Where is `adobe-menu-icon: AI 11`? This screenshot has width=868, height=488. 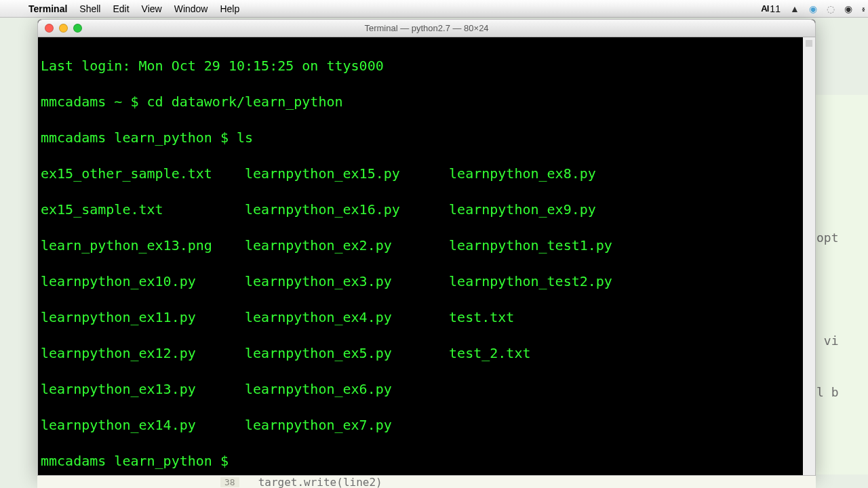 adobe-menu-icon: AI 11 is located at coordinates (770, 9).